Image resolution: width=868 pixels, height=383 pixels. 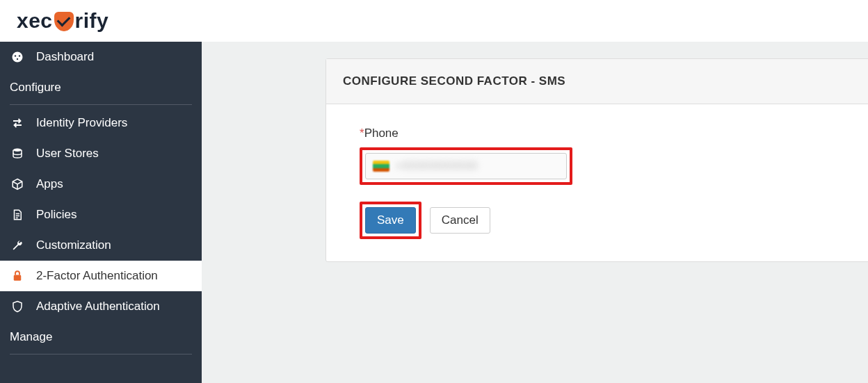 I want to click on sidebar-section-label: Configure, so click(x=35, y=88).